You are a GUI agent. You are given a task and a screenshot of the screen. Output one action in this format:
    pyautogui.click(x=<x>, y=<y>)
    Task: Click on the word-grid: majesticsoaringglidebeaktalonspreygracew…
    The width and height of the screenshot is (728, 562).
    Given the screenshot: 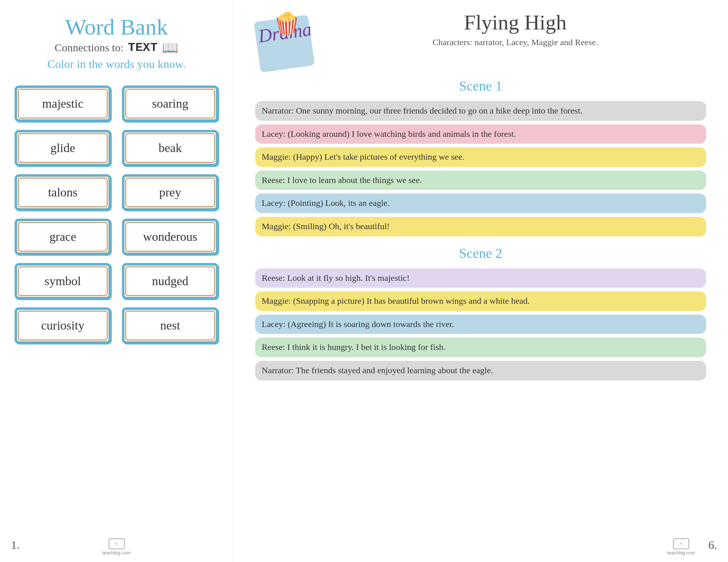 What is the action you would take?
    pyautogui.click(x=116, y=215)
    